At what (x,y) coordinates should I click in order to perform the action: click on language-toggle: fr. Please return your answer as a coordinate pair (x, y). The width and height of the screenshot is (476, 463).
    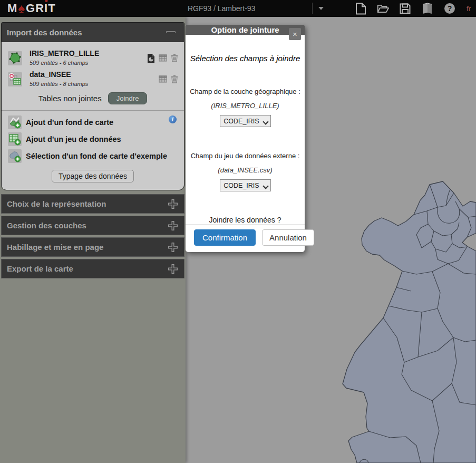
    Looking at the image, I should click on (468, 8).